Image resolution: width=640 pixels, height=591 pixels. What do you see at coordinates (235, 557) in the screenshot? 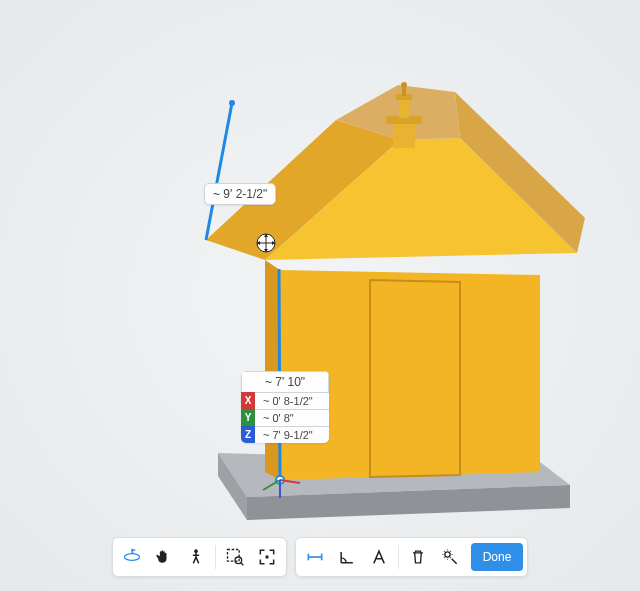
I see `zoom-region-button` at bounding box center [235, 557].